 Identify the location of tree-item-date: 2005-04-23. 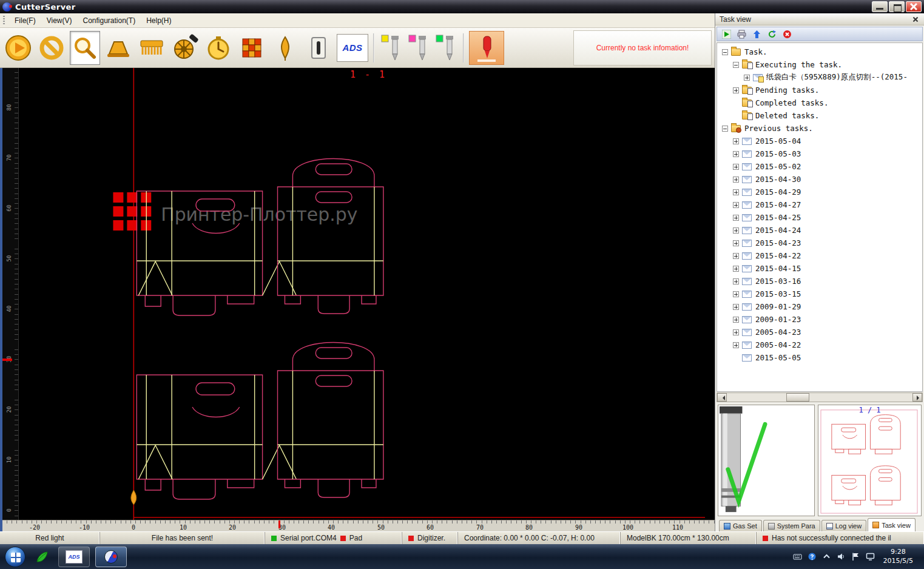
(820, 332).